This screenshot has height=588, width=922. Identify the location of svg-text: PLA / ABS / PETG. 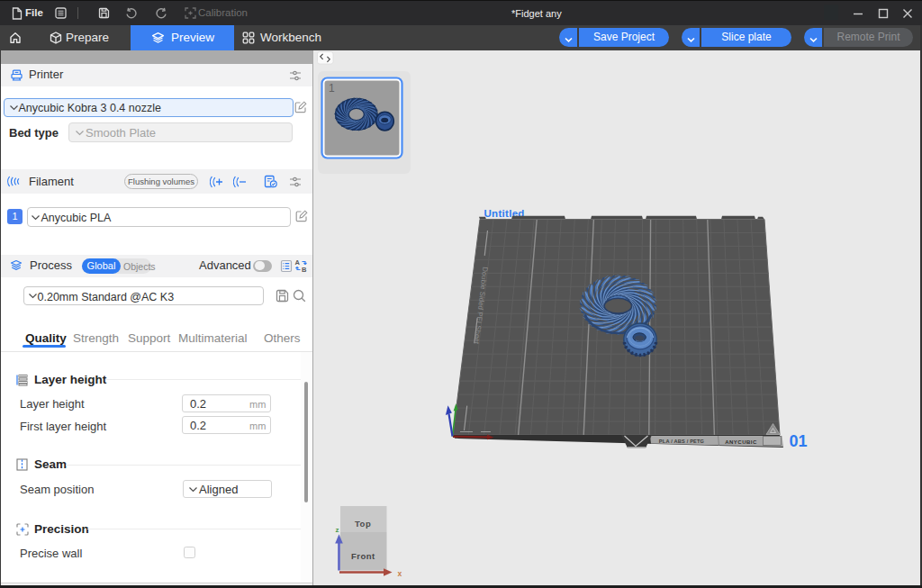
(682, 441).